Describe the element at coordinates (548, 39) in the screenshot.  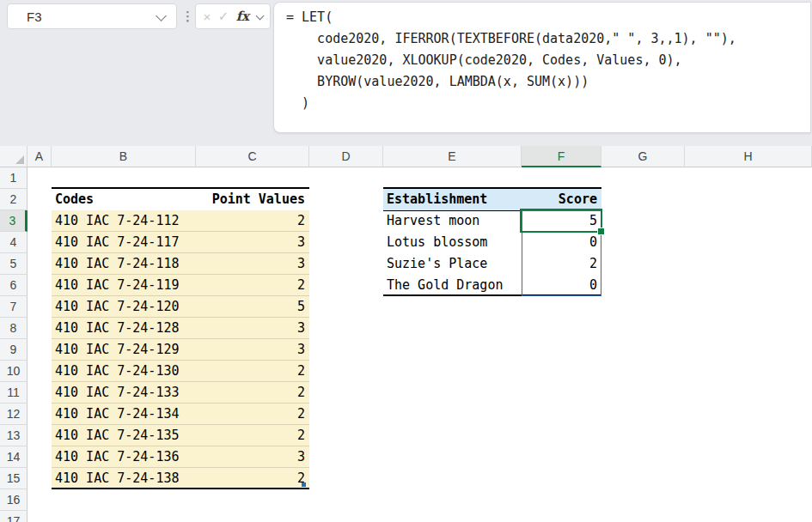
I see `formula-line: code2020, IFERROR(TEXTBEFORE(data2020," …` at that location.